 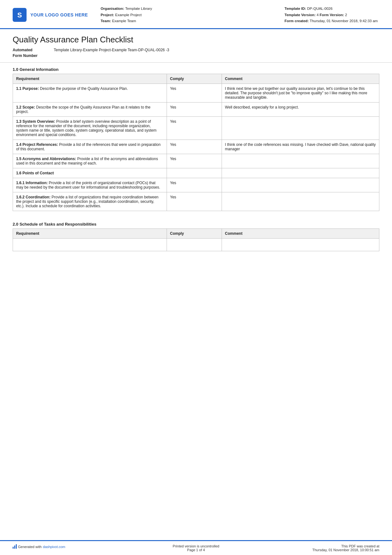 What do you see at coordinates (54, 547) in the screenshot?
I see `dashpivot-link: dashpivot.com` at bounding box center [54, 547].